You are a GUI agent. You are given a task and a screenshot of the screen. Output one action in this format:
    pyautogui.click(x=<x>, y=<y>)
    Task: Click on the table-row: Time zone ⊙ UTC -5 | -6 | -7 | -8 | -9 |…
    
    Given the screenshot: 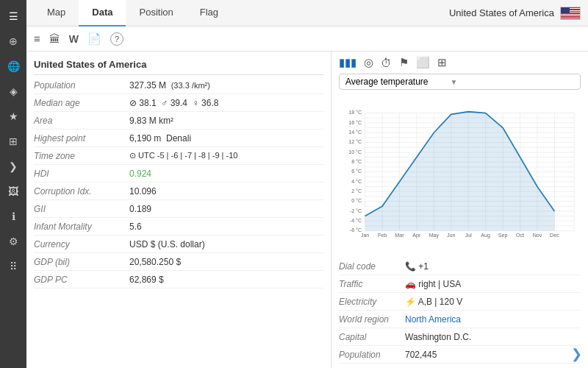 What is the action you would take?
    pyautogui.click(x=179, y=156)
    